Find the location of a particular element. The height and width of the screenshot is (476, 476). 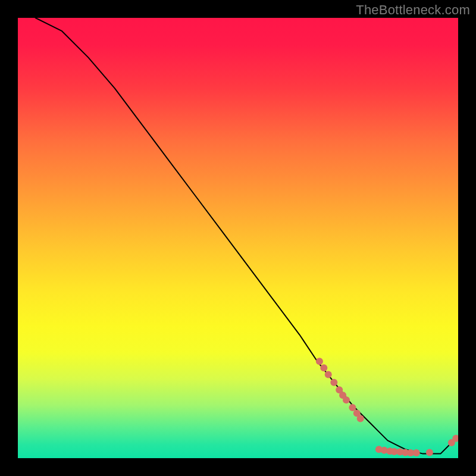

watermark-text: TheBottleneck.com is located at coordinates (413, 10).